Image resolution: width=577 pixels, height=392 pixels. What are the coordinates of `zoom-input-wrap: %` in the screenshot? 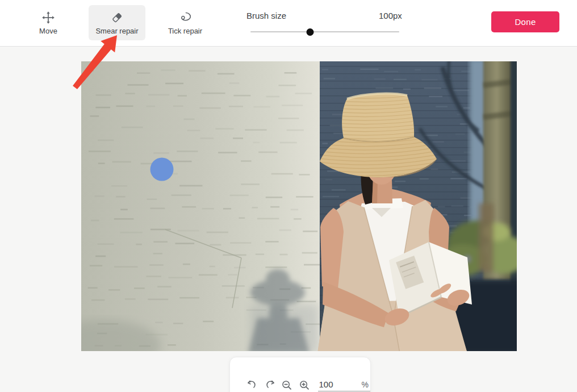 It's located at (344, 385).